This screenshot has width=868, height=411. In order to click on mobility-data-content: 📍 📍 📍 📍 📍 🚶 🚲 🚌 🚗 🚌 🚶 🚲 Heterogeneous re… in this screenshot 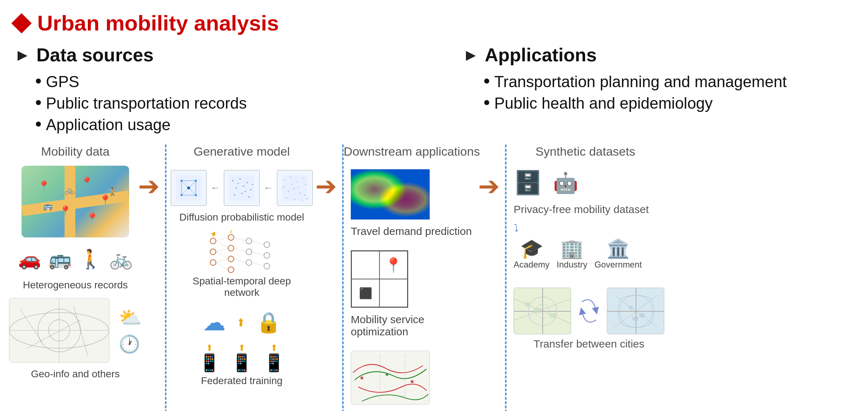, I will do `click(75, 273)`.